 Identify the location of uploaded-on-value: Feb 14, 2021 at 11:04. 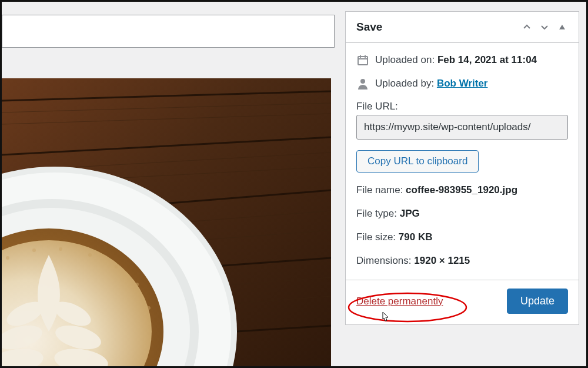
(487, 60).